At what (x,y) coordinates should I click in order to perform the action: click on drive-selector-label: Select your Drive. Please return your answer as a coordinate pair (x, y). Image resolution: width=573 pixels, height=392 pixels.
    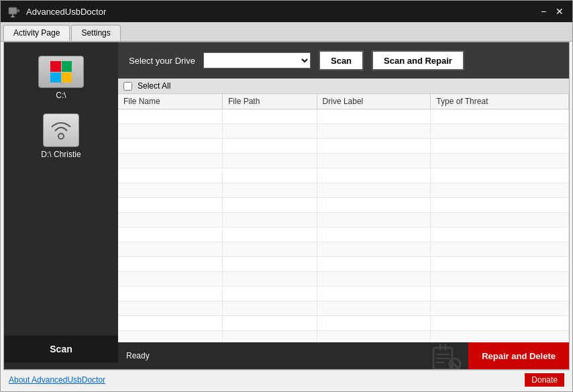
    Looking at the image, I should click on (162, 60).